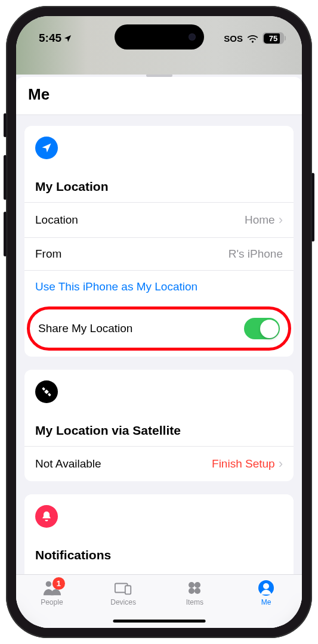  I want to click on me-icon, so click(266, 588).